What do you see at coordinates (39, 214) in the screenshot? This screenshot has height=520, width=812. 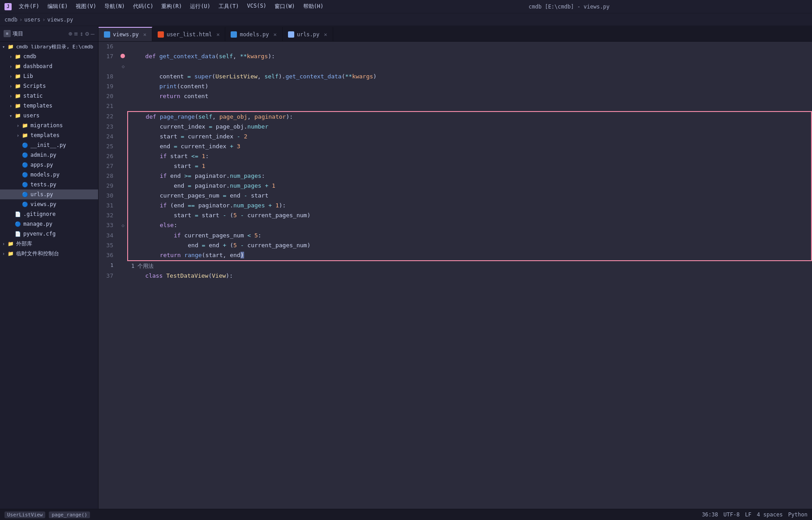 I see `tree-label: .gitignore` at bounding box center [39, 214].